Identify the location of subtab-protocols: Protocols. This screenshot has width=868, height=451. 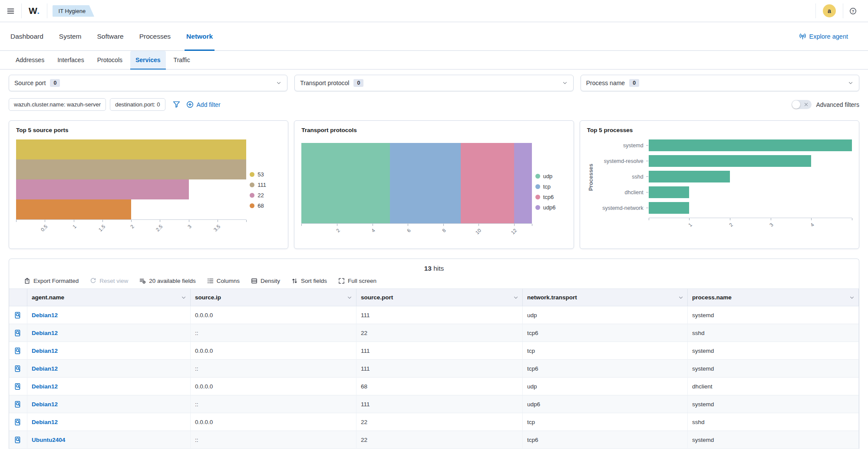
(110, 60).